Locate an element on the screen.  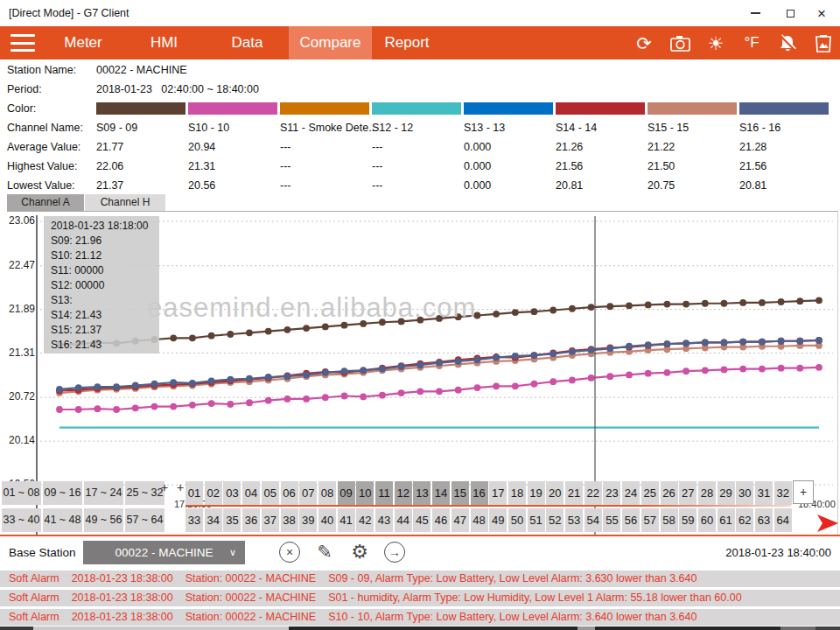
channel-button-14: 14 is located at coordinates (441, 494).